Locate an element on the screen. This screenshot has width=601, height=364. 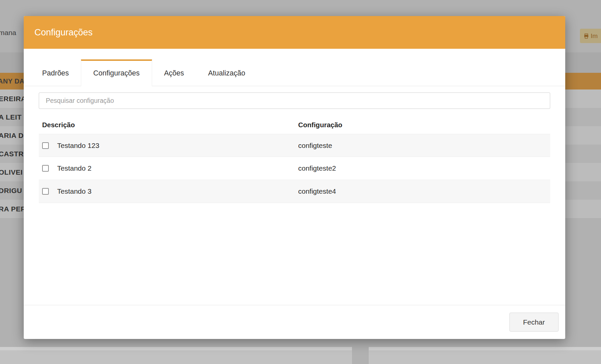
background-row-text: RA PER is located at coordinates (13, 209).